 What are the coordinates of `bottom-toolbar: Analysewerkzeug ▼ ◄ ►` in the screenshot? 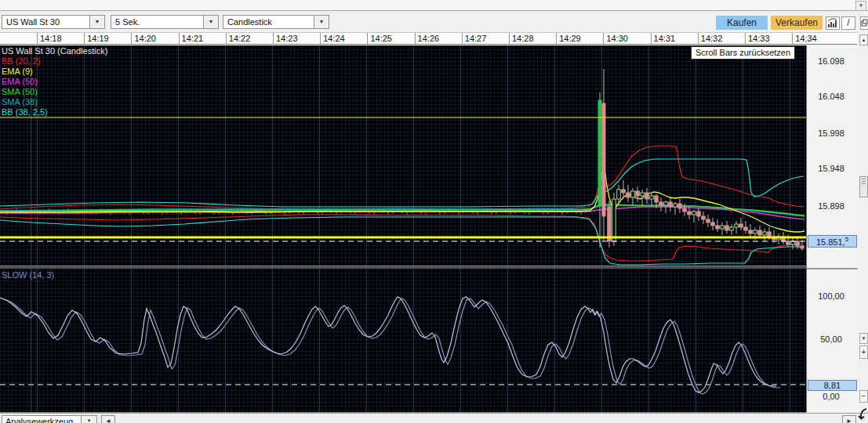 It's located at (434, 418).